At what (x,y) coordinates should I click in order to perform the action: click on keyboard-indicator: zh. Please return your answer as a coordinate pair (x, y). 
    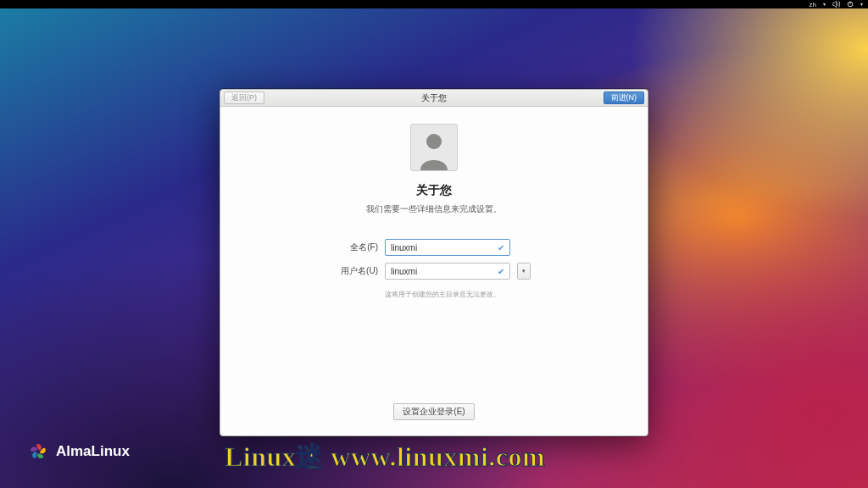
    Looking at the image, I should click on (813, 5).